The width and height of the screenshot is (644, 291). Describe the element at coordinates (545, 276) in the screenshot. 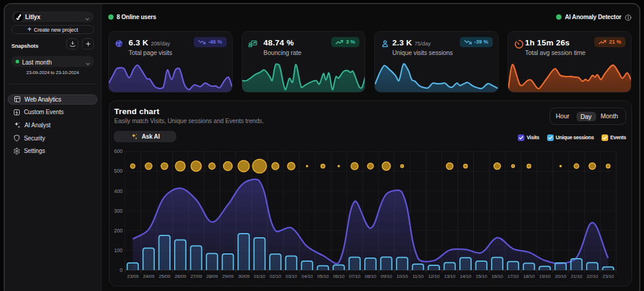

I see `svg-text: 19/10` at that location.